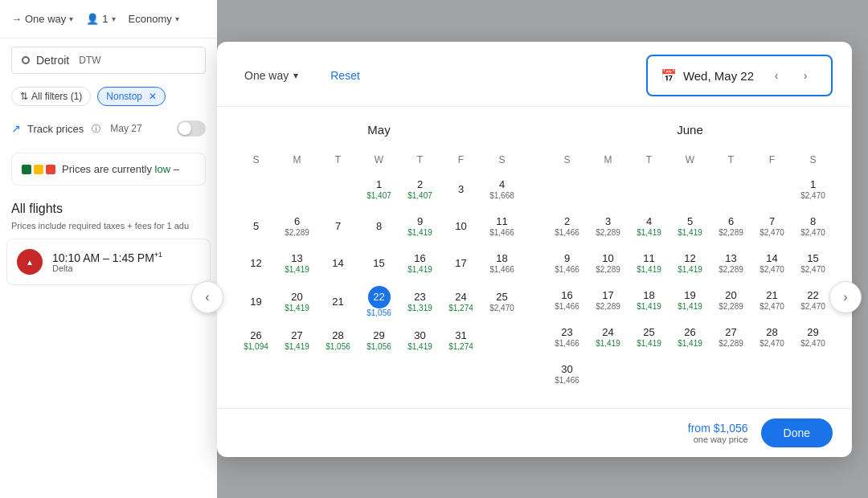 The height and width of the screenshot is (498, 868). I want to click on date-display: 📅 Wed, May 22 ‹ ›, so click(739, 76).